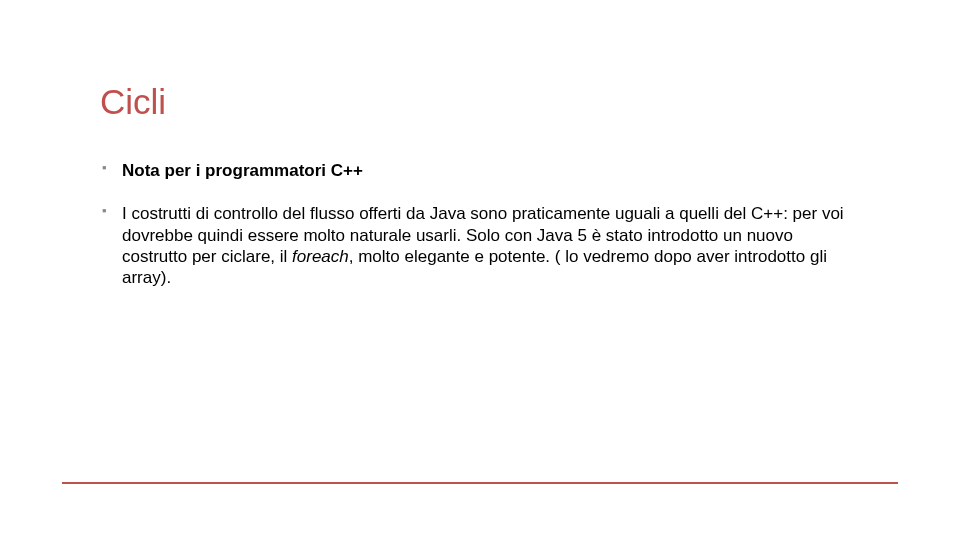 This screenshot has width=960, height=540. What do you see at coordinates (480, 170) in the screenshot?
I see `bullet-item: Nota per i programmatori C++` at bounding box center [480, 170].